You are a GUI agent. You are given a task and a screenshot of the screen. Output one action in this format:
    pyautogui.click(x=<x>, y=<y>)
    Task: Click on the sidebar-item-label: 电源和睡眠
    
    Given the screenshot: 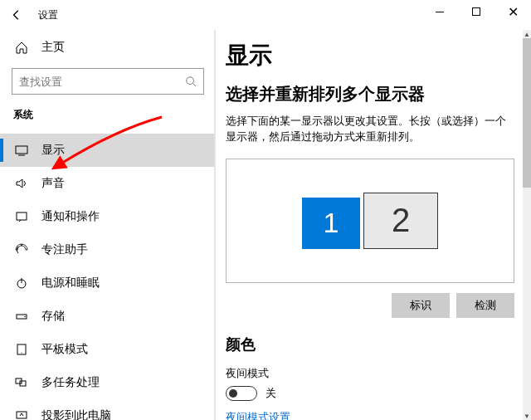 What is the action you would take?
    pyautogui.click(x=71, y=283)
    